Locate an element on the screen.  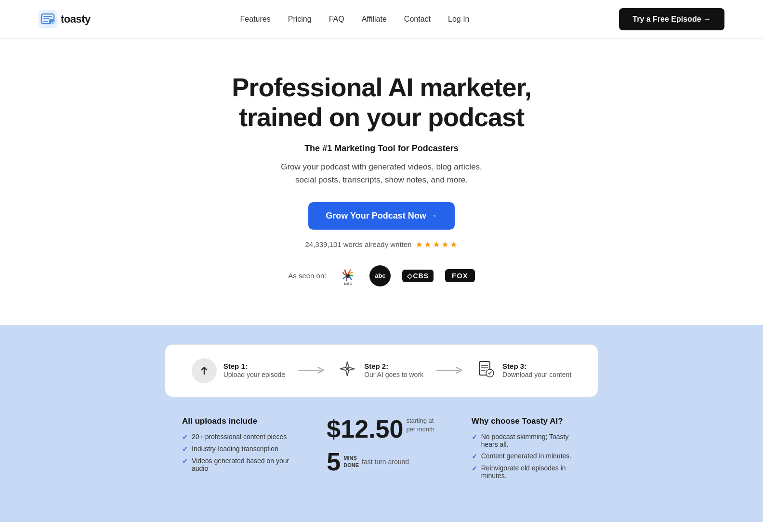
nav-faq: FAQ is located at coordinates (337, 19).